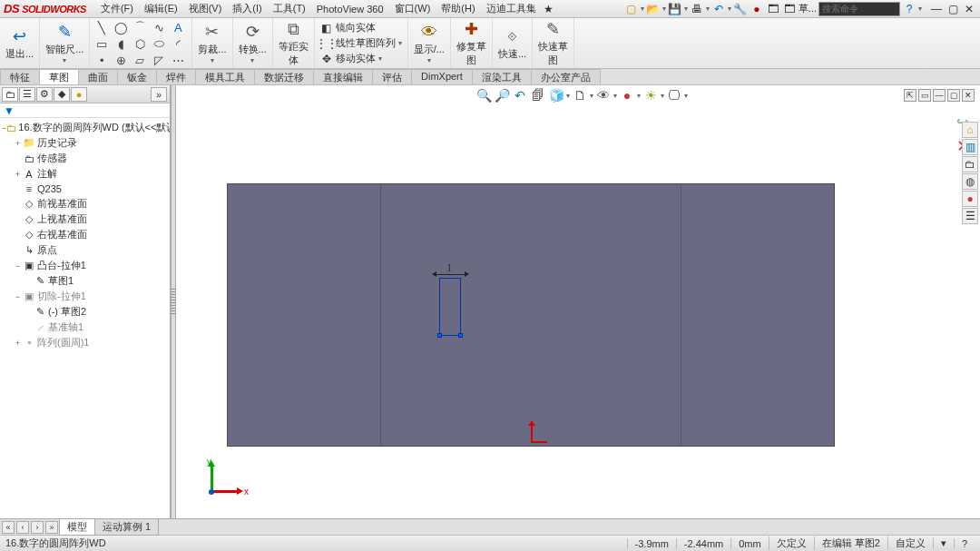  What do you see at coordinates (178, 60) in the screenshot?
I see `more-icon: ⋯` at bounding box center [178, 60].